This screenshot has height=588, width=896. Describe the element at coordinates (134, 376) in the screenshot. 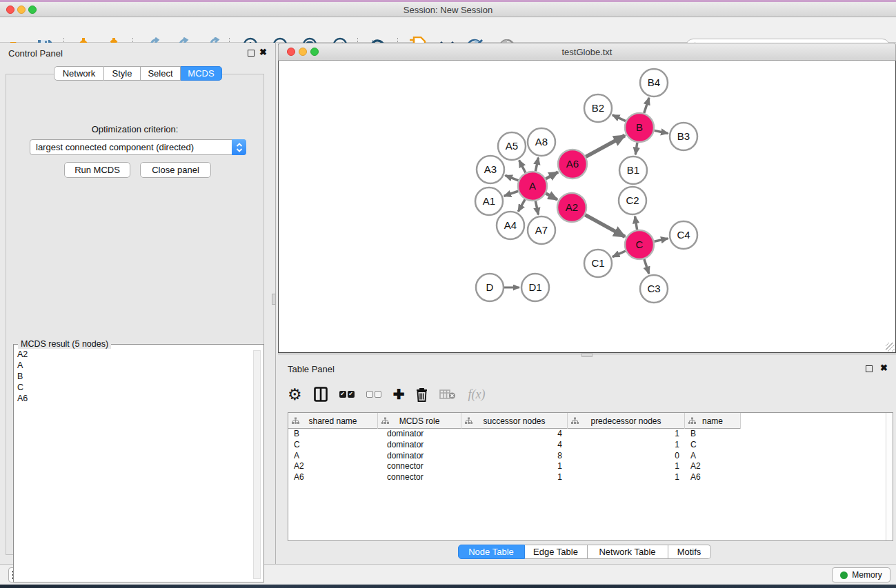

I see `result-item: B` at that location.